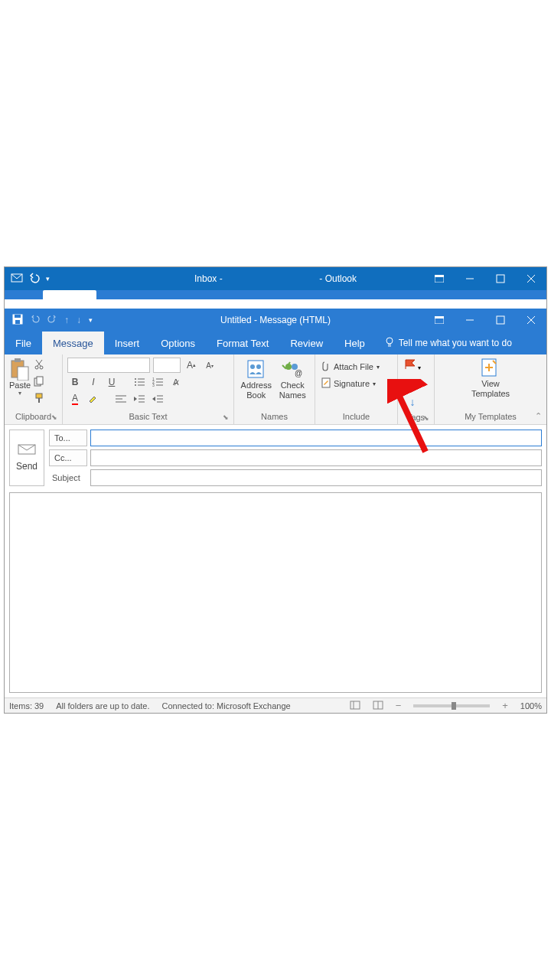  What do you see at coordinates (20, 377) in the screenshot?
I see `paste-button: Paste ▾` at bounding box center [20, 377].